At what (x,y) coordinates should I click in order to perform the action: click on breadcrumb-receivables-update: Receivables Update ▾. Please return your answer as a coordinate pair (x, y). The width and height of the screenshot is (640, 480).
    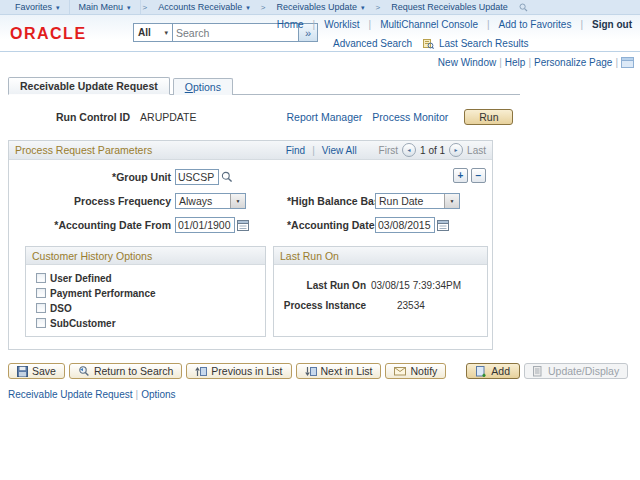
    Looking at the image, I should click on (320, 7).